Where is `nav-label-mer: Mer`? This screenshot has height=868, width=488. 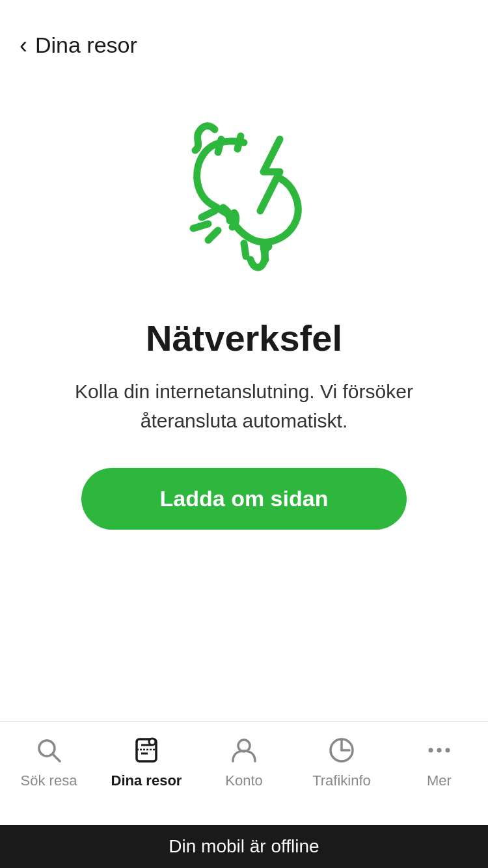
nav-label-mer: Mer is located at coordinates (439, 781).